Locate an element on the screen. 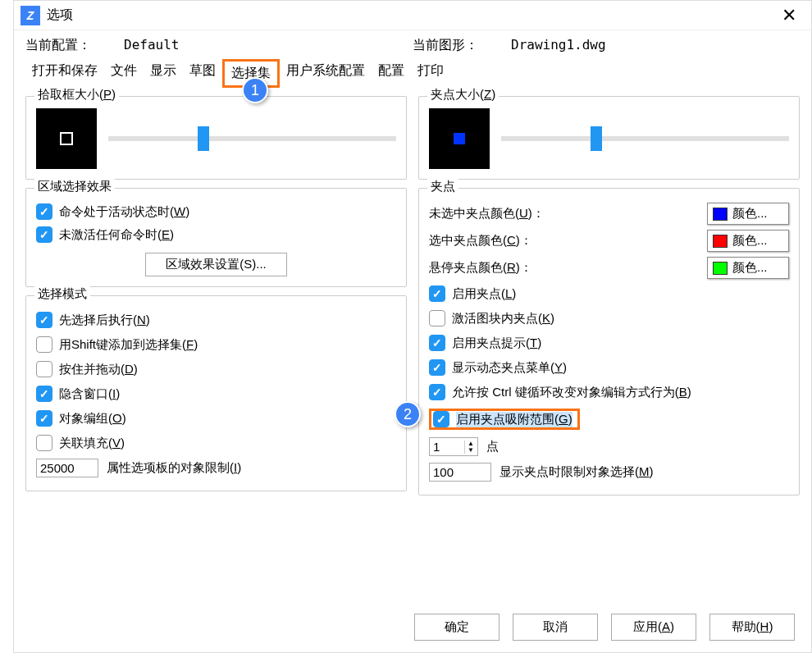 The image size is (812, 653). gripsize-preview is located at coordinates (459, 139).